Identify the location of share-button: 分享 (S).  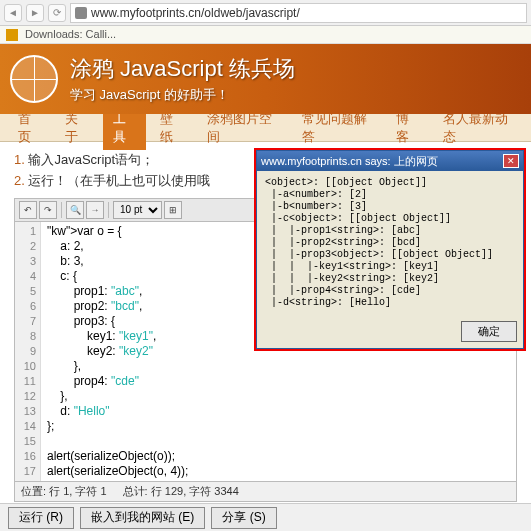
(244, 518).